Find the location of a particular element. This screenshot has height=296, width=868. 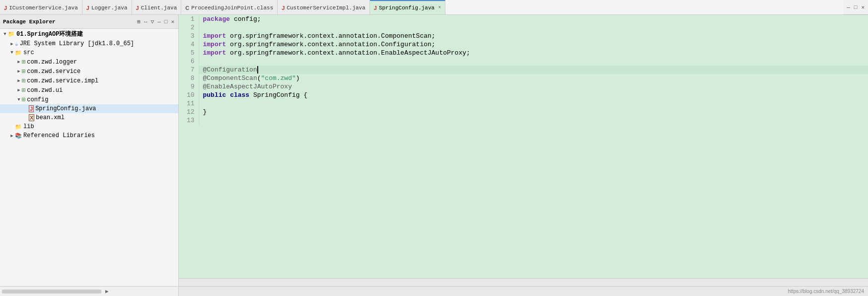

tree-arrow-pkg-config: ▼ is located at coordinates (19, 100).